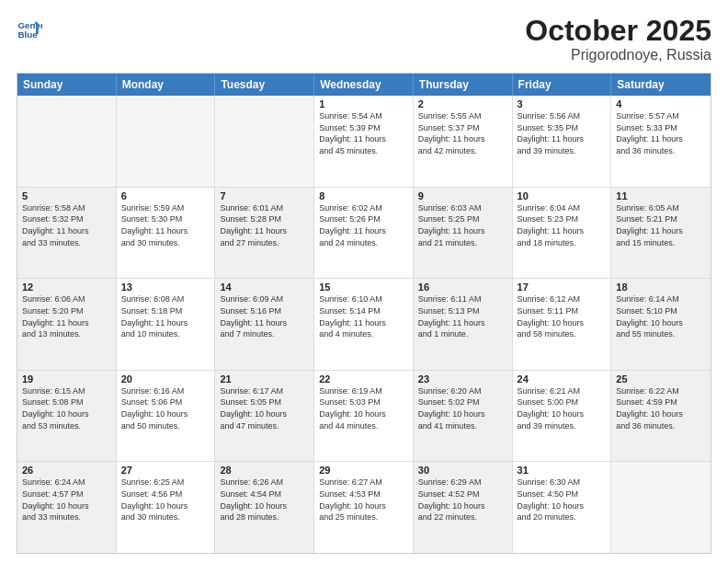  What do you see at coordinates (265, 287) in the screenshot?
I see `day-number: 14` at bounding box center [265, 287].